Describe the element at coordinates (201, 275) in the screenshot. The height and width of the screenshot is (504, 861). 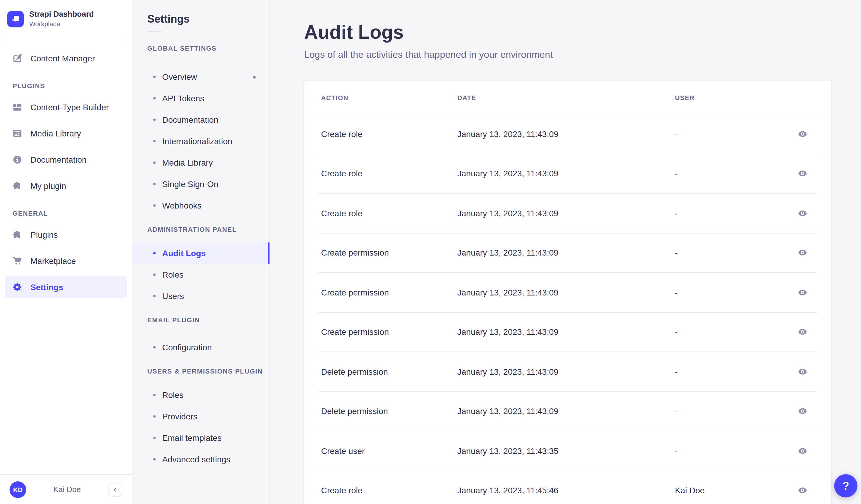
I see `subnav-item-roles: Roles` at that location.